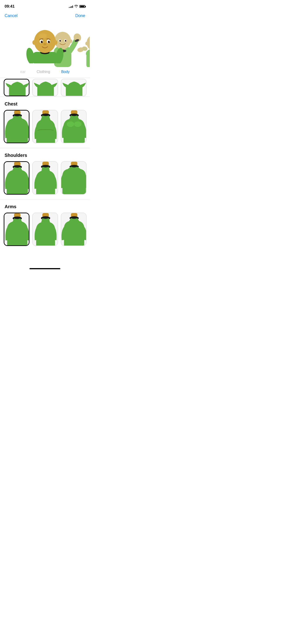 Image resolution: width=297 pixels, height=644 pixels. What do you see at coordinates (23, 72) in the screenshot?
I see `tab-headwear: ear` at bounding box center [23, 72].